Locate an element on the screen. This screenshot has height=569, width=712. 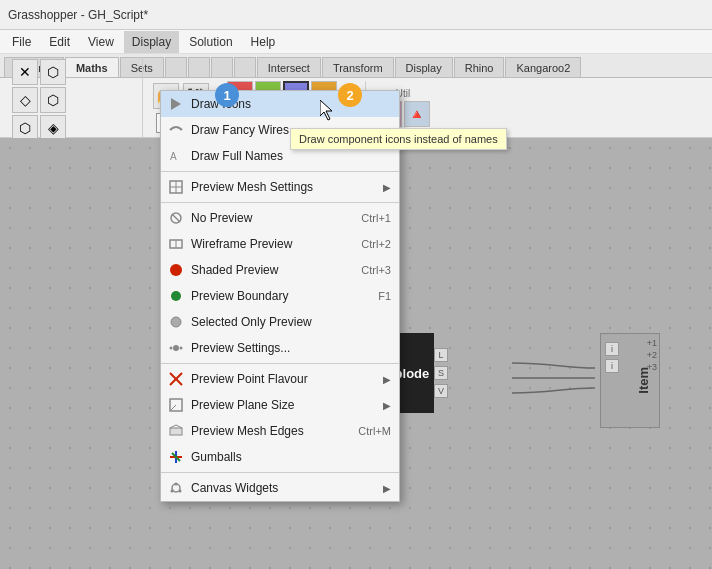
item-ports-left: i i is located at coordinates (612, 358).